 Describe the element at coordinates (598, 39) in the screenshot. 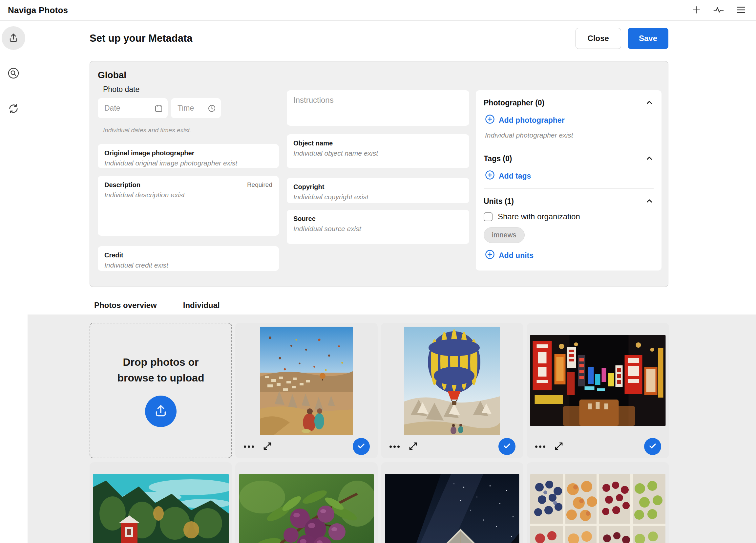

I see `close-button: Close` at that location.